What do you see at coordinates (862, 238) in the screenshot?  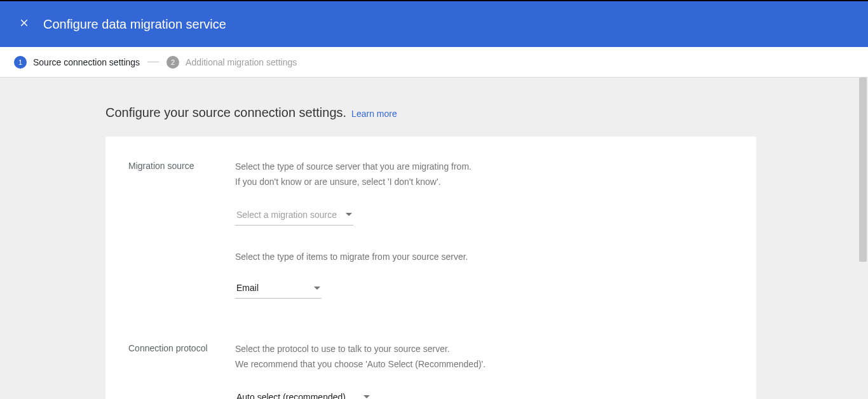 I see `scrollbar-track` at bounding box center [862, 238].